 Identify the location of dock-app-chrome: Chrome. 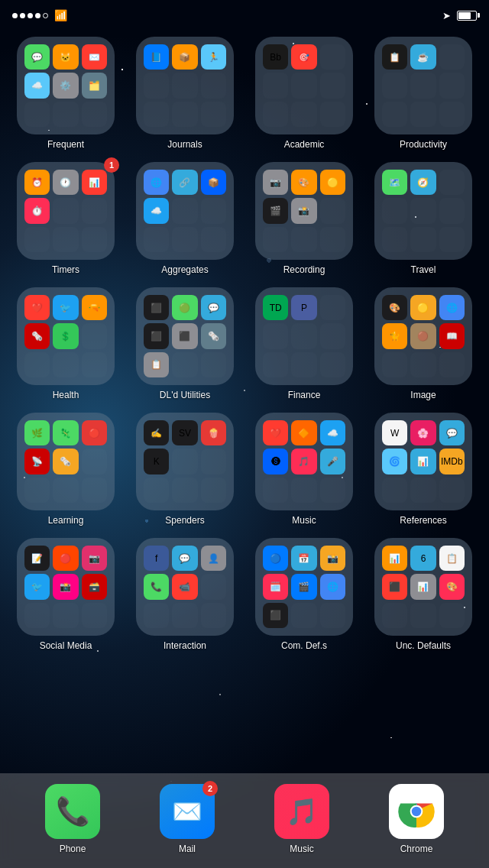
(416, 819).